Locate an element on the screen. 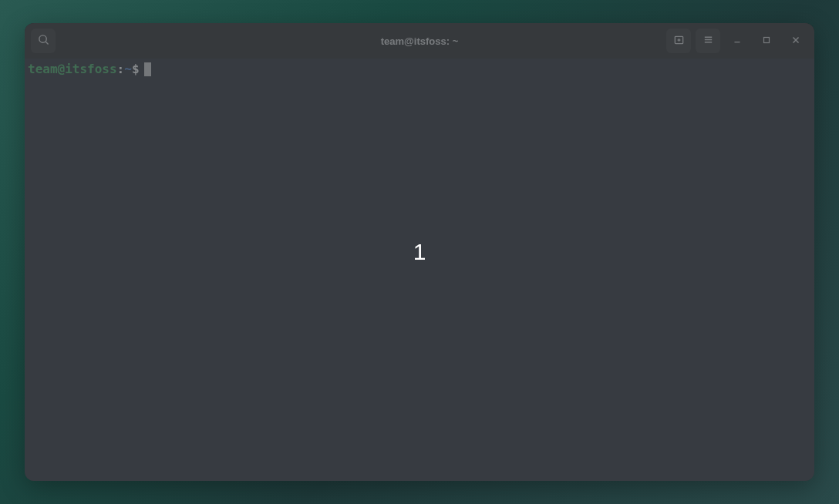  search-button is located at coordinates (43, 41).